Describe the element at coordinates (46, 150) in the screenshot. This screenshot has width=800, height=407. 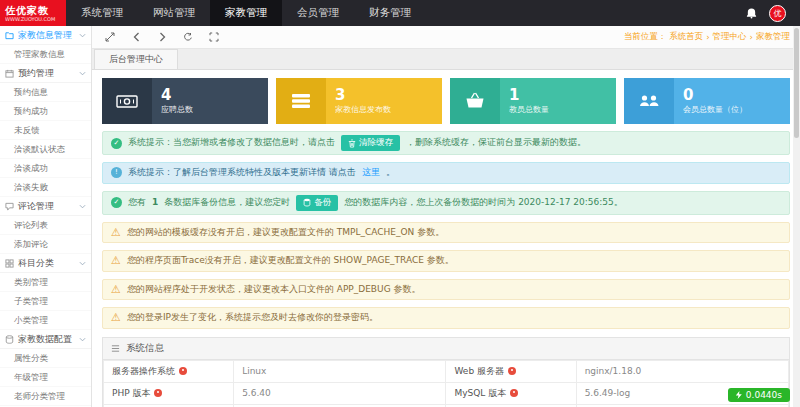
I see `sidebar-item-negotiation-default: 洽谈默认状态` at that location.